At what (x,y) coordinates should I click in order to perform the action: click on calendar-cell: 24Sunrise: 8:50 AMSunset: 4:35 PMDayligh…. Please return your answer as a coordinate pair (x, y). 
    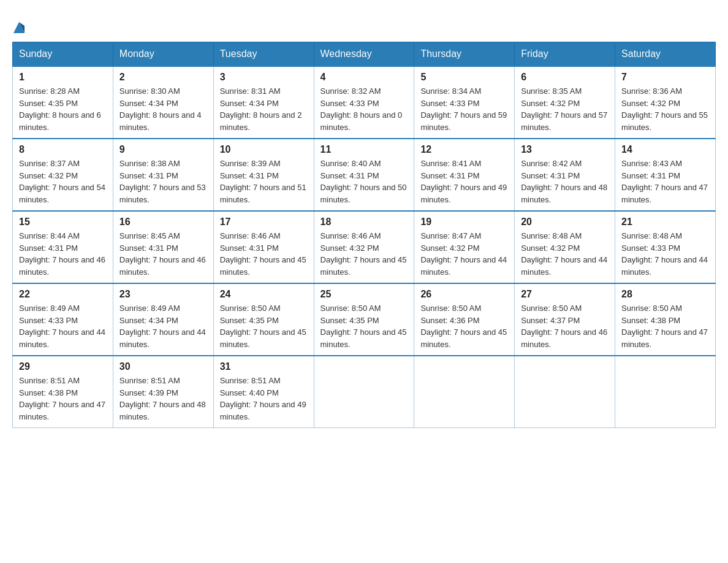
    Looking at the image, I should click on (264, 320).